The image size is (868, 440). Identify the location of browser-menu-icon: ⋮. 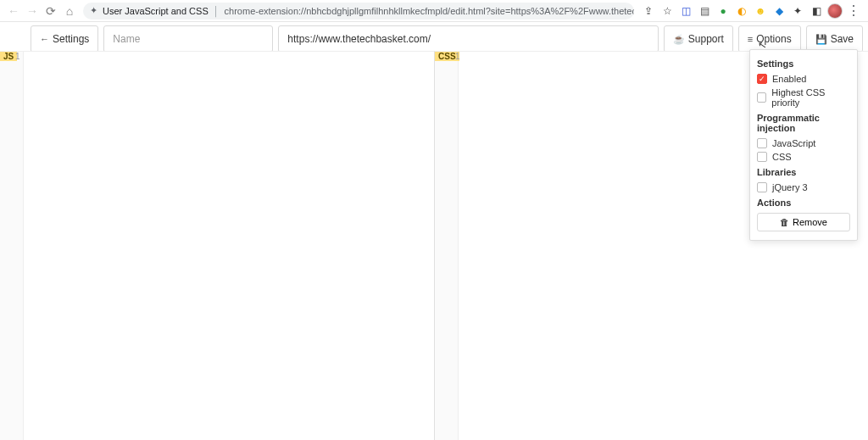
(854, 11).